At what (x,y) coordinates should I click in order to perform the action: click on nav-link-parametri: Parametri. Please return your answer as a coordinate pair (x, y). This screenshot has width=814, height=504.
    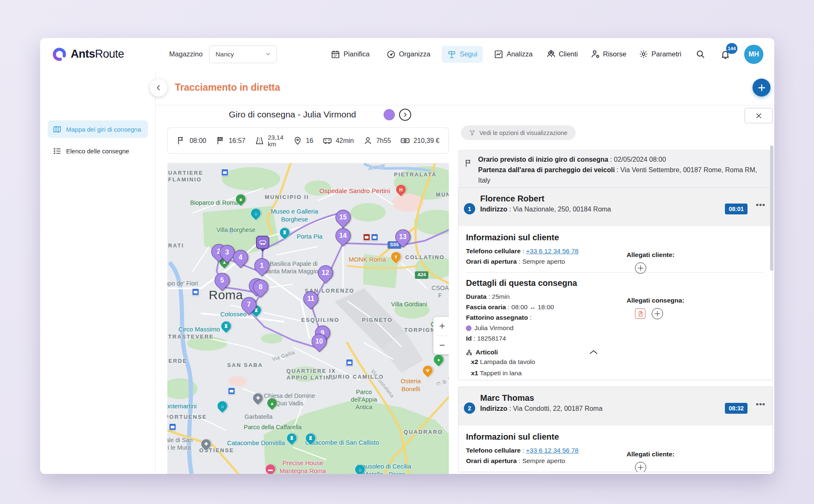
    Looking at the image, I should click on (660, 54).